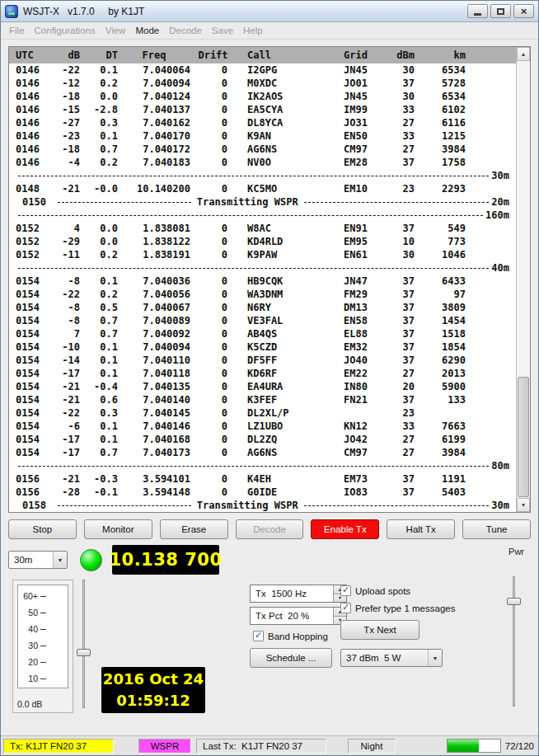 This screenshot has height=756, width=539. Describe the element at coordinates (523, 505) in the screenshot. I see `scroll-down-button: ▼` at that location.